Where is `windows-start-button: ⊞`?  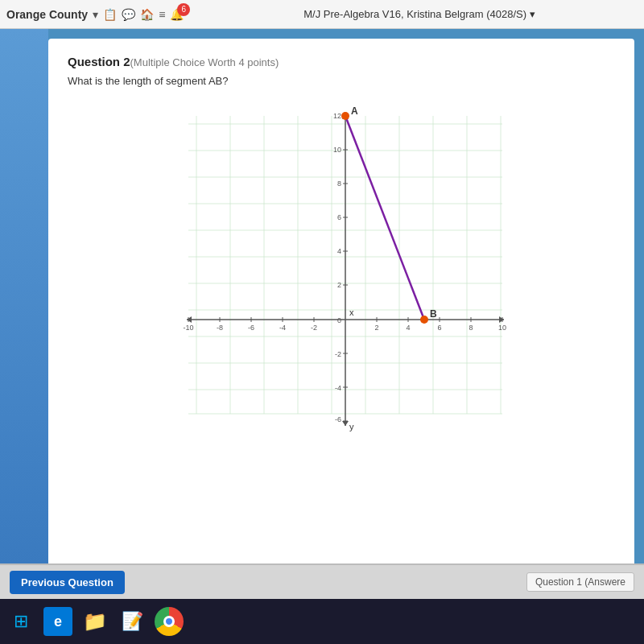
windows-start-button: ⊞ is located at coordinates (21, 621).